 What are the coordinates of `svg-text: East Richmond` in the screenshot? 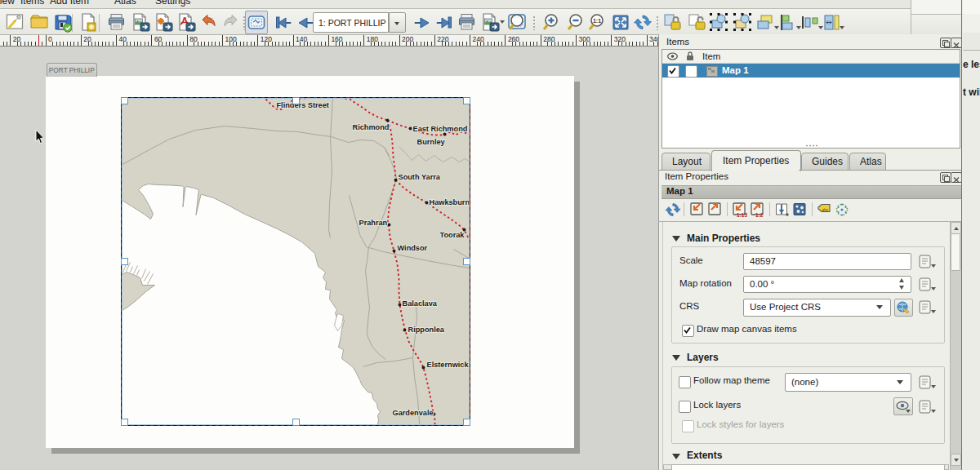 It's located at (441, 129).